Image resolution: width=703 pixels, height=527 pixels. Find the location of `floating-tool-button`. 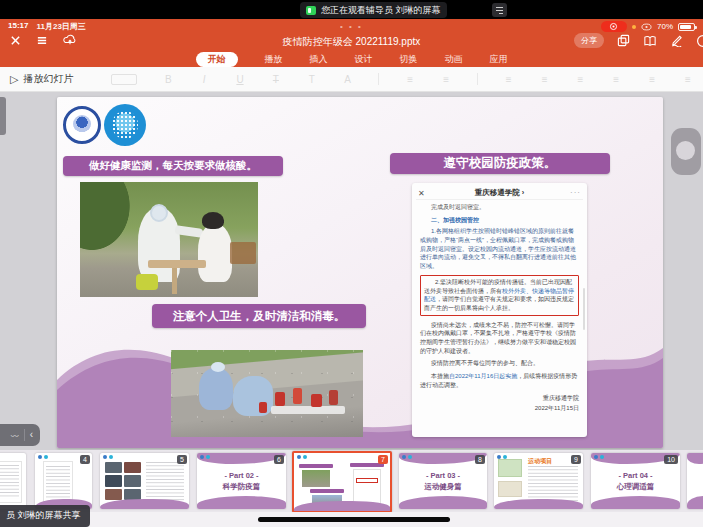

floating-tool-button is located at coordinates (686, 152).